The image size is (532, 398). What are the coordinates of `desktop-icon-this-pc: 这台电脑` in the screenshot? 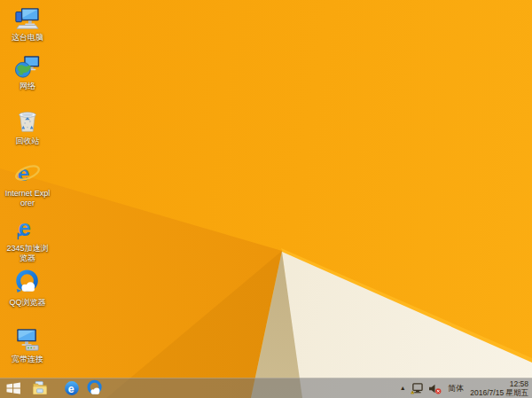 It's located at (27, 23).